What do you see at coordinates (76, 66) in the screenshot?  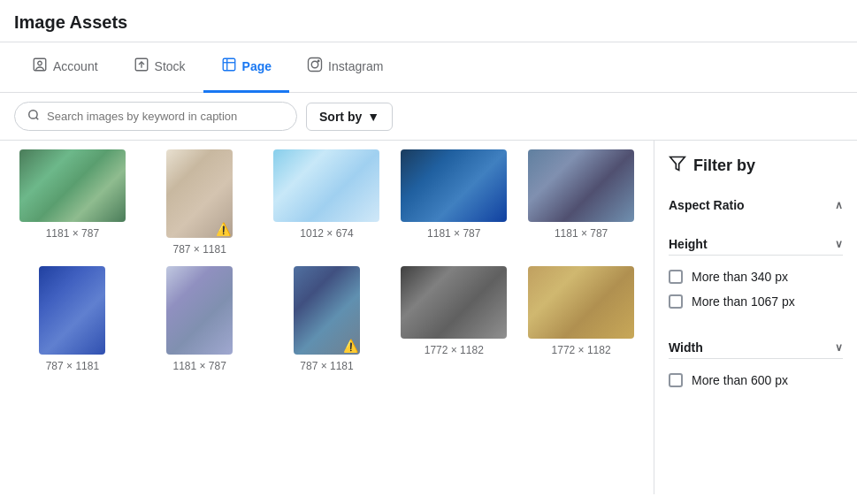 I see `tab-account-label: Account` at bounding box center [76, 66].